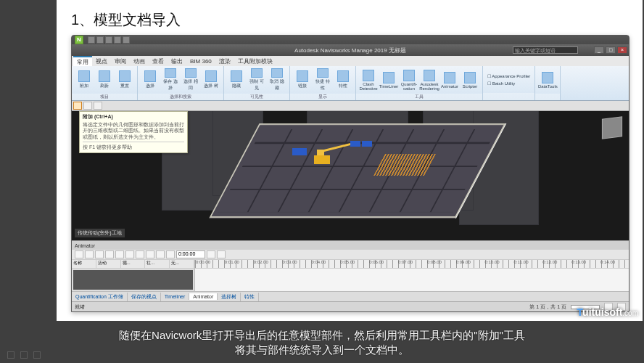 Image resolution: width=644 pixels, height=363 pixels. Describe the element at coordinates (548, 307) in the screenshot. I see `status-page-info: 第 1 页，共 1 页` at that location.